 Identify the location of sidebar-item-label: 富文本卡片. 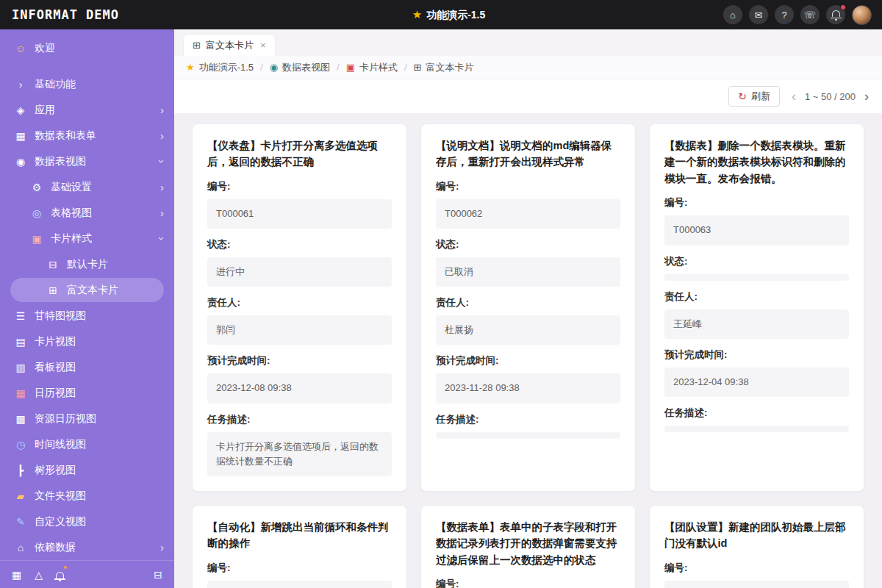
(110, 290).